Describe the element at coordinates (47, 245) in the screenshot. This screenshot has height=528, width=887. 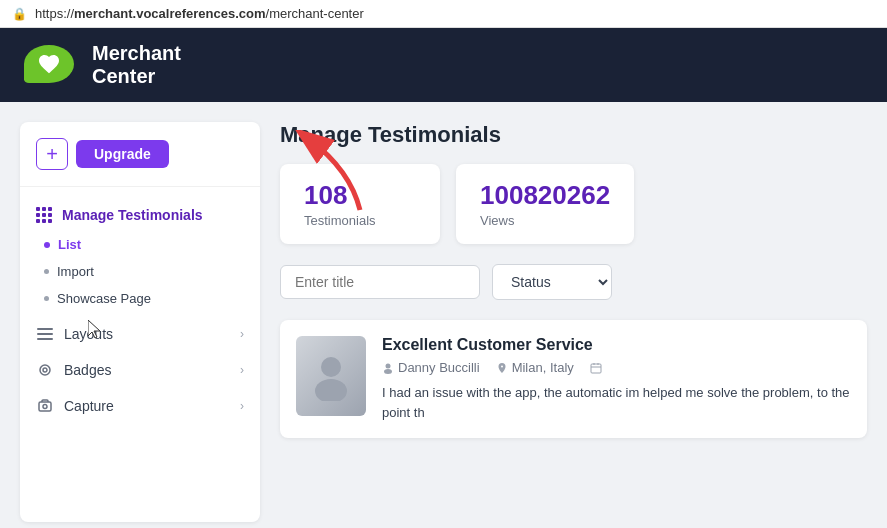
I see `dot-icon` at that location.